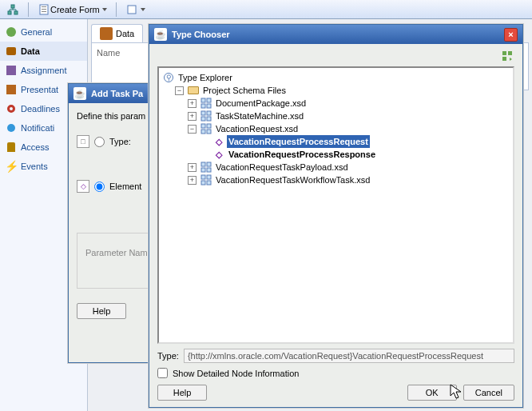 The width and height of the screenshot is (532, 411). Describe the element at coordinates (260, 116) in the screenshot. I see `xsd-file-node: TaskStateMachine.xsd` at that location.